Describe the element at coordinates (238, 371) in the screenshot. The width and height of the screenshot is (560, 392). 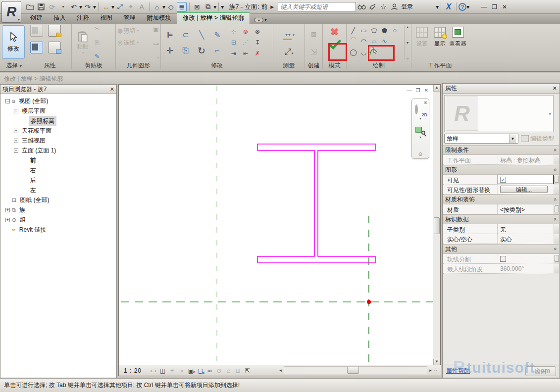
I see `analytical-model-icon: ⊞` at that location.